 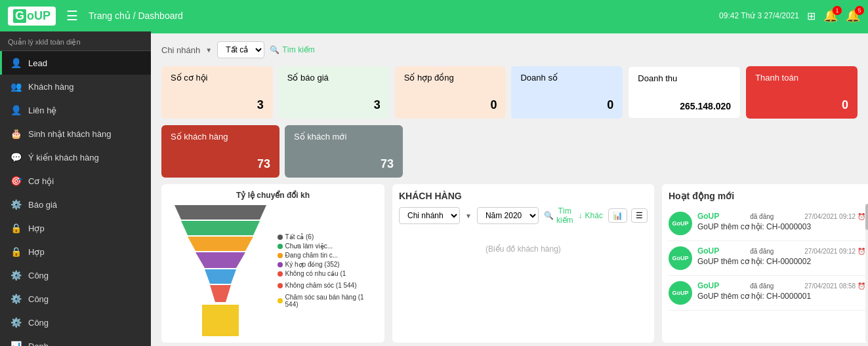 What do you see at coordinates (559, 216) in the screenshot?
I see `customer-search-button: 🔍 Tìm kiếm` at bounding box center [559, 216].